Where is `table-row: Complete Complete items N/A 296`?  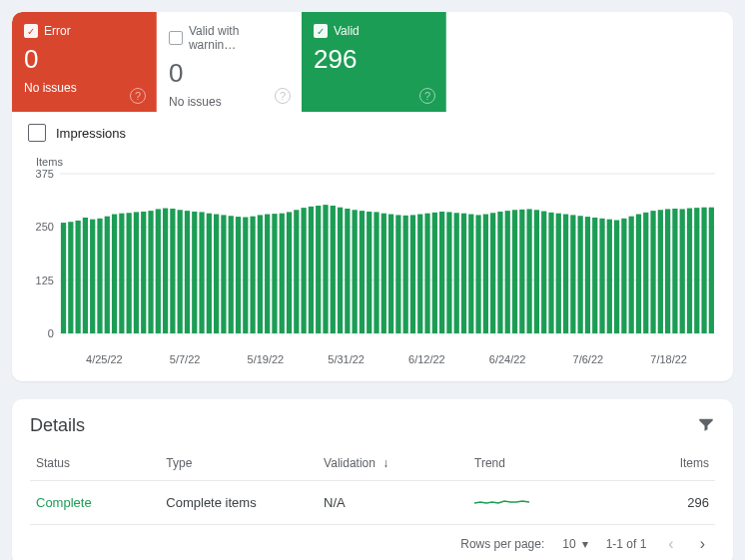 table-row: Complete Complete items N/A 296 is located at coordinates (372, 503).